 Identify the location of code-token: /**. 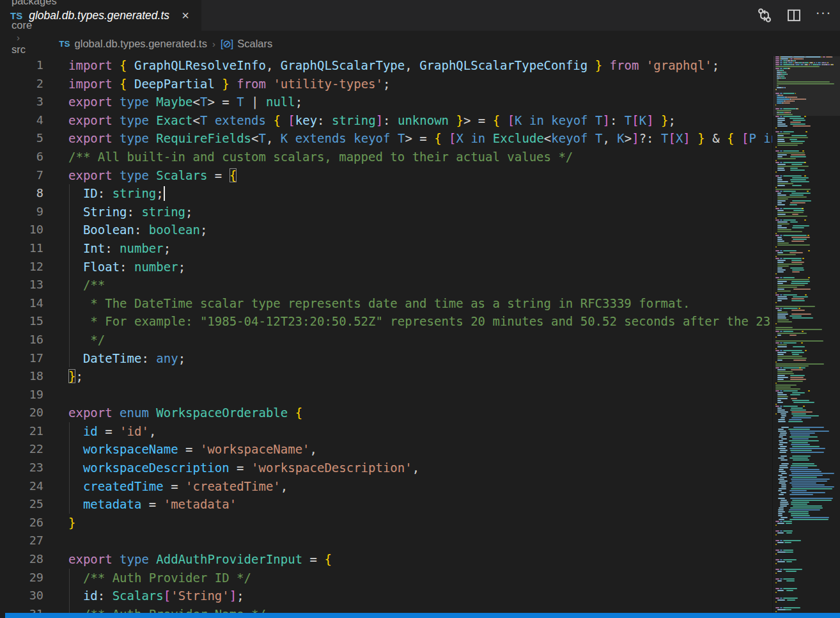
(94, 285).